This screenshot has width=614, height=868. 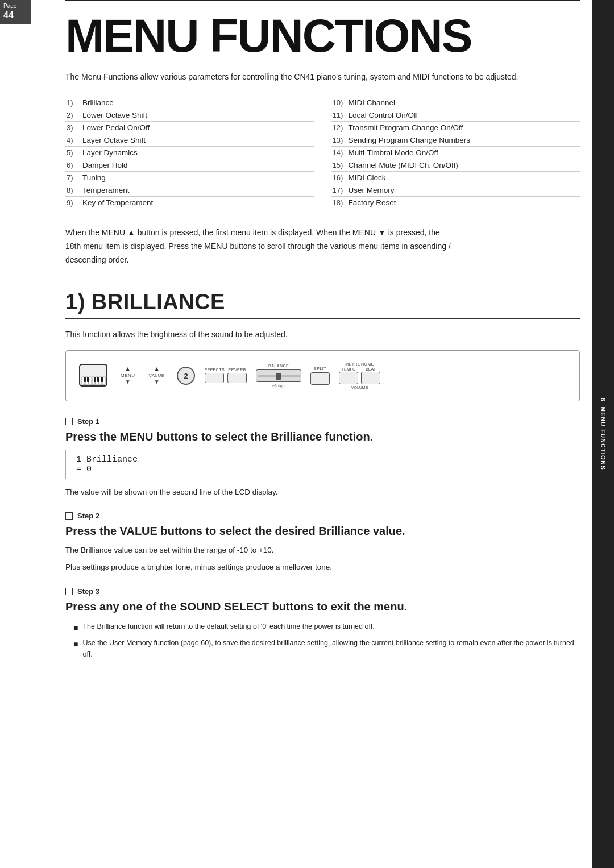 What do you see at coordinates (323, 550) in the screenshot?
I see `step-2-desc1: The Brilliance value can be set within t…` at bounding box center [323, 550].